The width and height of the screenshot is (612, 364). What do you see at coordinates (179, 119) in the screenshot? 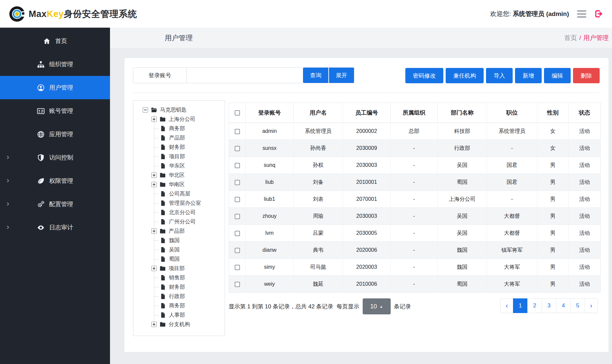
I see `tree-node: 上海分公司` at bounding box center [179, 119].